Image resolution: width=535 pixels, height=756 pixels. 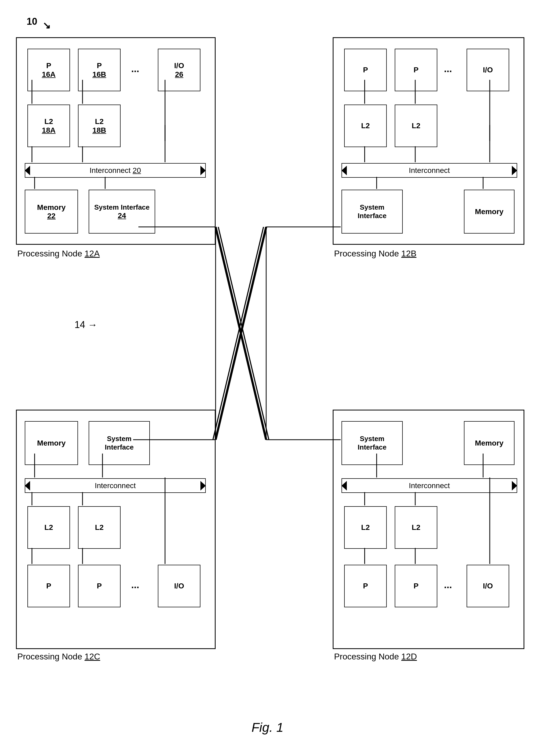 What do you see at coordinates (49, 527) in the screenshot?
I see `l2-c1: L2` at bounding box center [49, 527].